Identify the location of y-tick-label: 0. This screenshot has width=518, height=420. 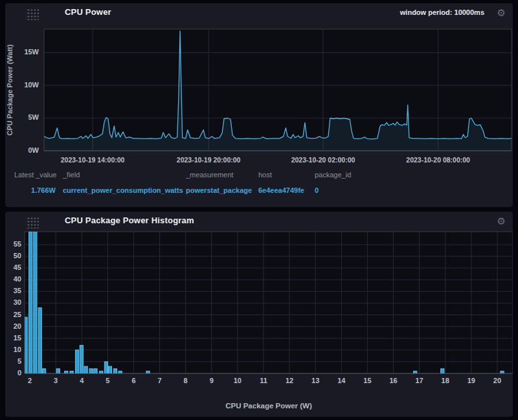
(13, 373).